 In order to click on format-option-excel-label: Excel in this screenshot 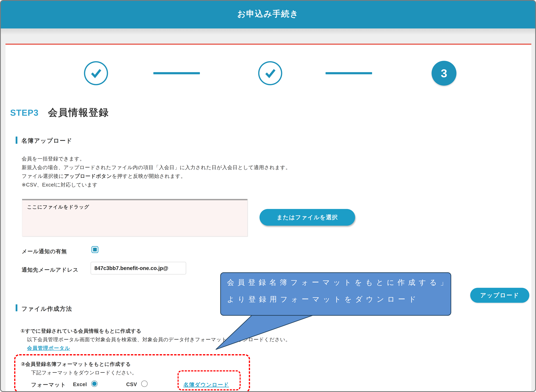, I will do `click(80, 384)`.